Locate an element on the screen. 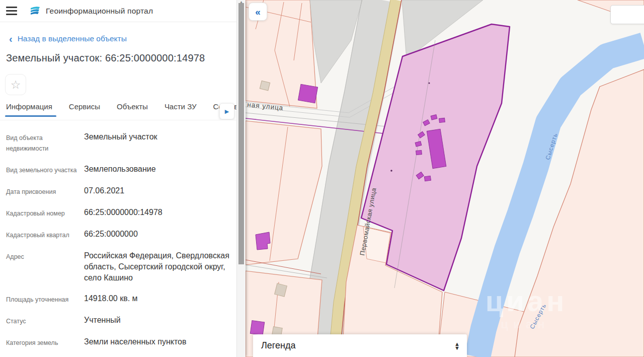  app-title: Геоинформационный портал is located at coordinates (100, 11).